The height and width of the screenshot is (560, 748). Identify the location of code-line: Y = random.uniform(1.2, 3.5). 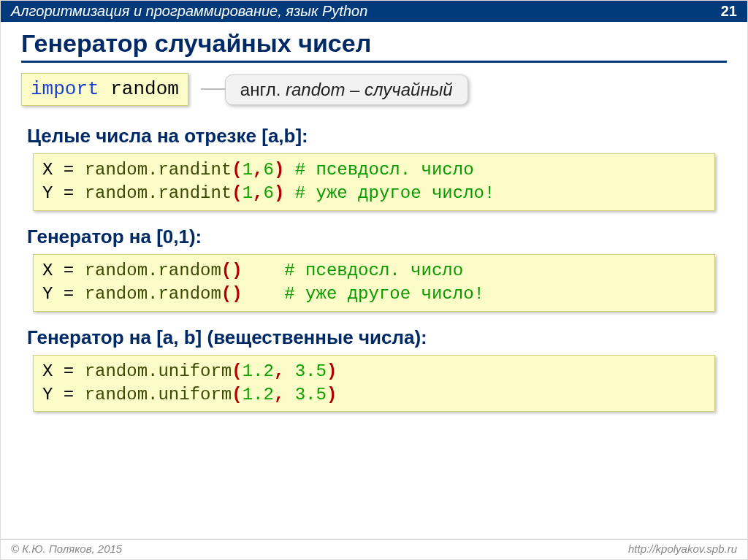
(190, 394).